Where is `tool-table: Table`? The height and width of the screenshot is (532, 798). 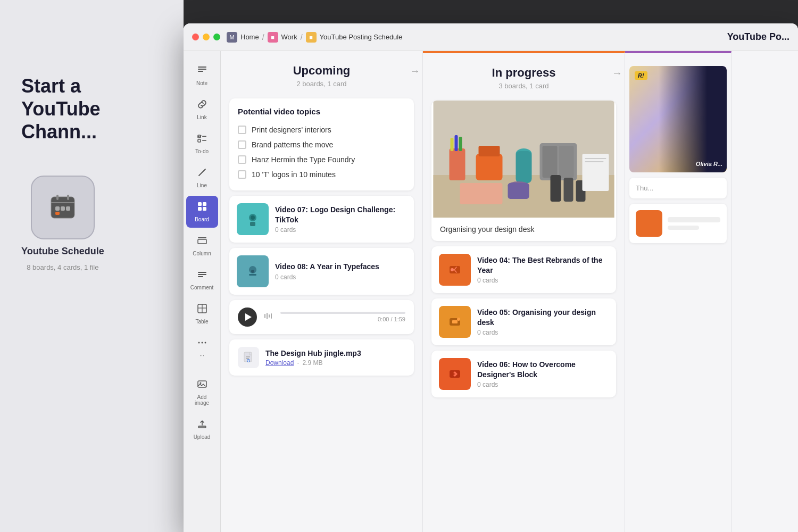
tool-table: Table is located at coordinates (202, 314).